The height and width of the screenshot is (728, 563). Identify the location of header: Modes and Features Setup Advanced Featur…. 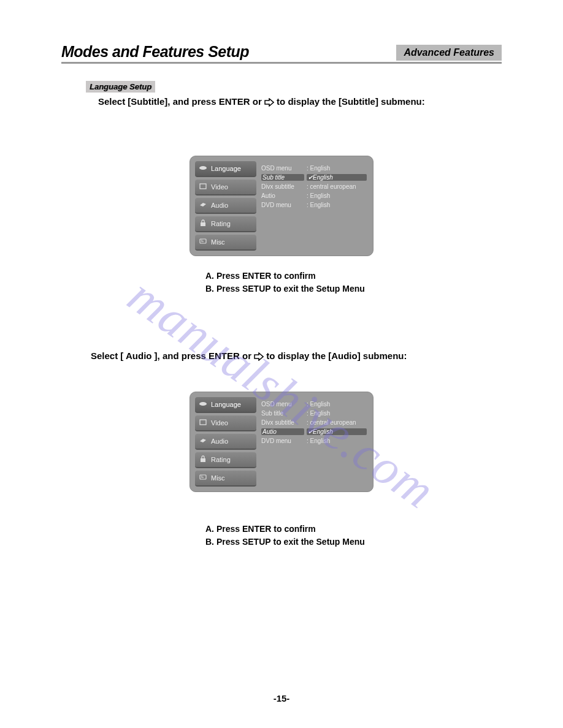
(282, 51).